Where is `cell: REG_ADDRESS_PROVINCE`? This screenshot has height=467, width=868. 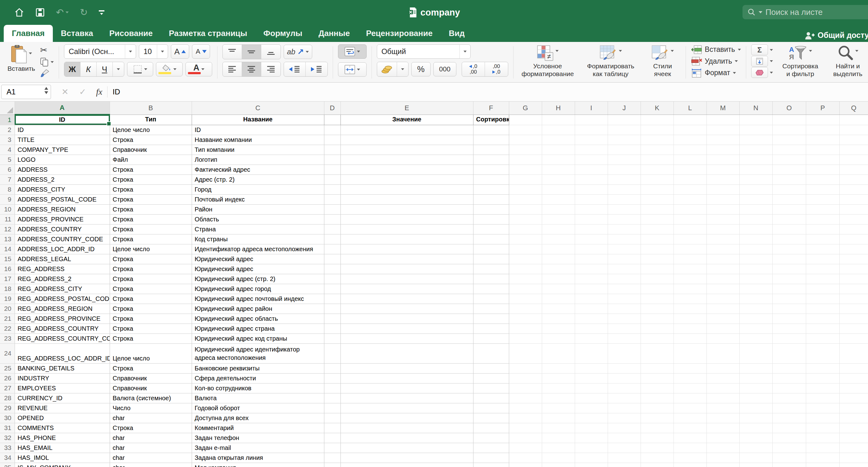
cell: REG_ADDRESS_PROVINCE is located at coordinates (62, 319).